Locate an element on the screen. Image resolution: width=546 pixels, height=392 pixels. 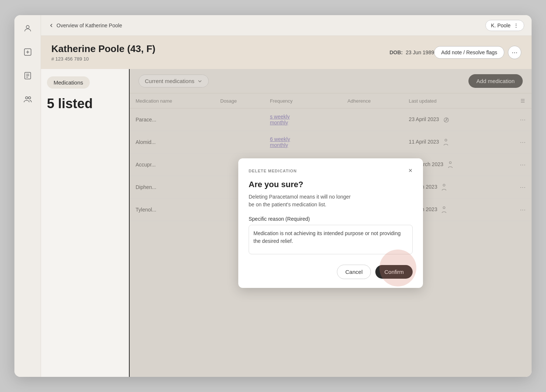
patient-id: # 123 456 789 10 is located at coordinates (213, 59).